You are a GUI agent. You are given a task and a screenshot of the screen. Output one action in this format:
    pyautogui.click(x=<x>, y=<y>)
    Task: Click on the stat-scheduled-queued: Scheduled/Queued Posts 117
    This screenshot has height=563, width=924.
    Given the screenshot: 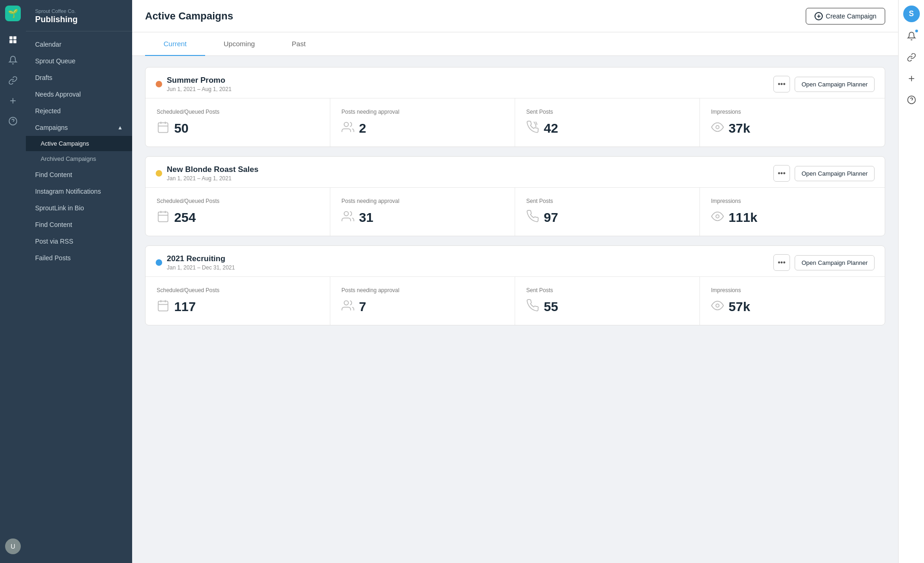 What is the action you would take?
    pyautogui.click(x=238, y=301)
    